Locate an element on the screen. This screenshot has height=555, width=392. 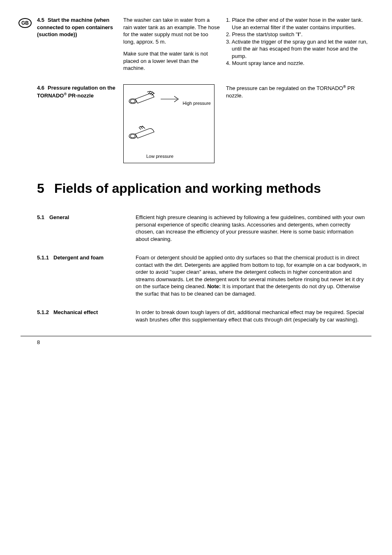
gb-badge: GB is located at coordinates (25, 23).